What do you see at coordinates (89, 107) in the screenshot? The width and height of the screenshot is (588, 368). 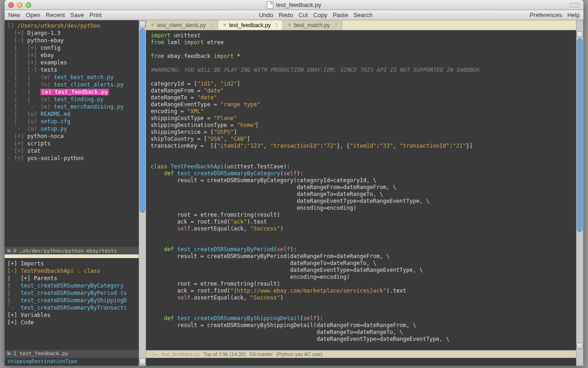 I see `tree-item: test_merchandising.py` at bounding box center [89, 107].